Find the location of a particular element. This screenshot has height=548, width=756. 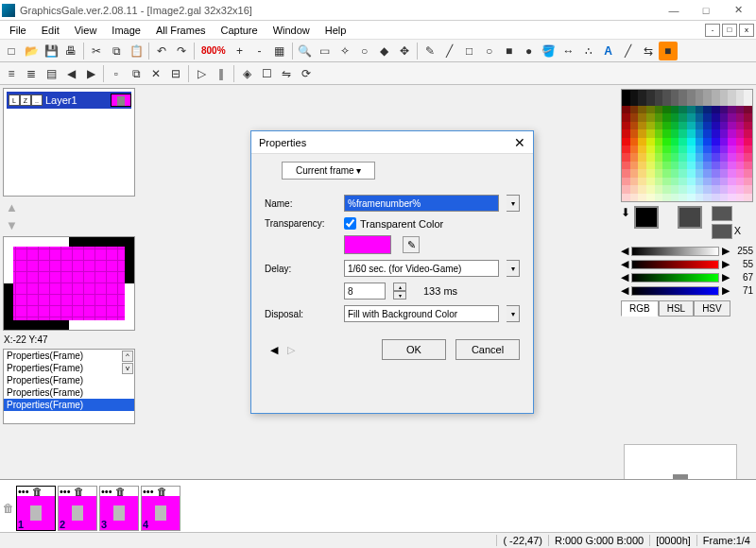

mdi-min: - is located at coordinates (713, 30).